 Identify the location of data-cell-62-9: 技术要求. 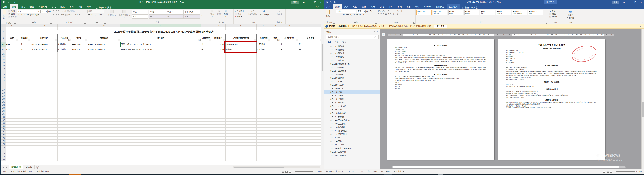
(241, 50).